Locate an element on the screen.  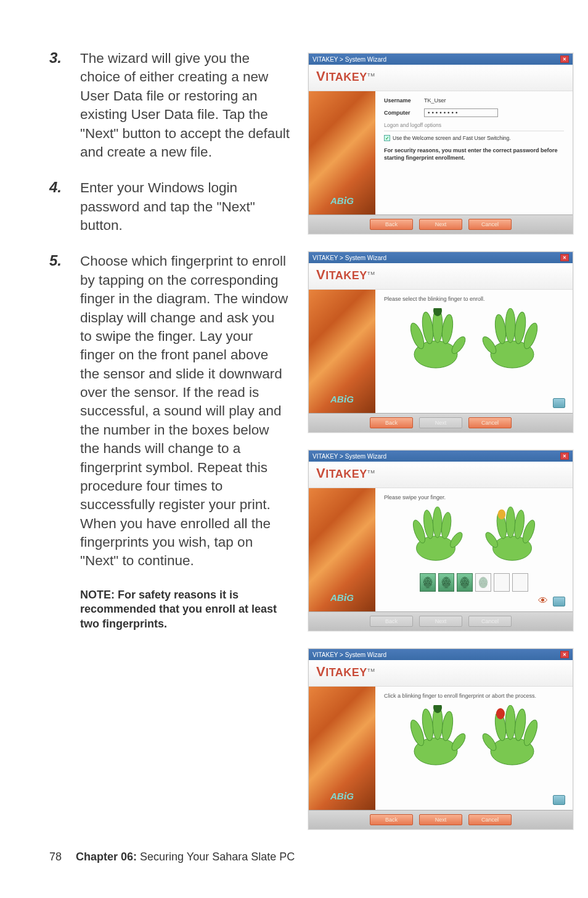
wizard-body: ABiG Please swipe your finger. is located at coordinates (441, 550).